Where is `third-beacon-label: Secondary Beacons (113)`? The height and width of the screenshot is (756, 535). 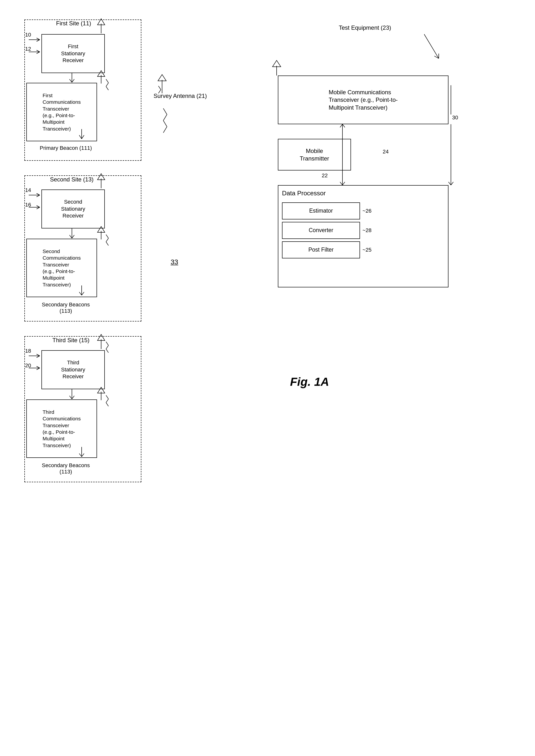
third-beacon-label: Secondary Beacons (113) is located at coordinates (66, 469).